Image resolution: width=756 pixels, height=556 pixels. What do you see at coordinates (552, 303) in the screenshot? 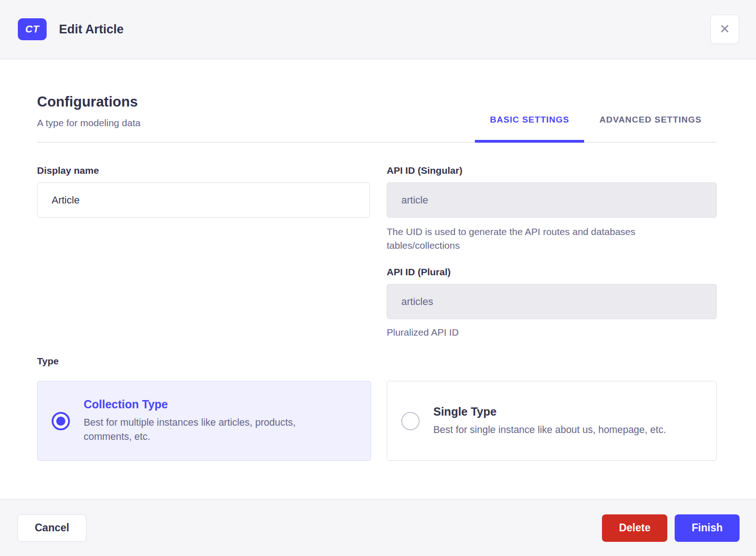
I see `api-id-plural-field-group: API ID (Plural) Pluralized API ID` at bounding box center [552, 303].